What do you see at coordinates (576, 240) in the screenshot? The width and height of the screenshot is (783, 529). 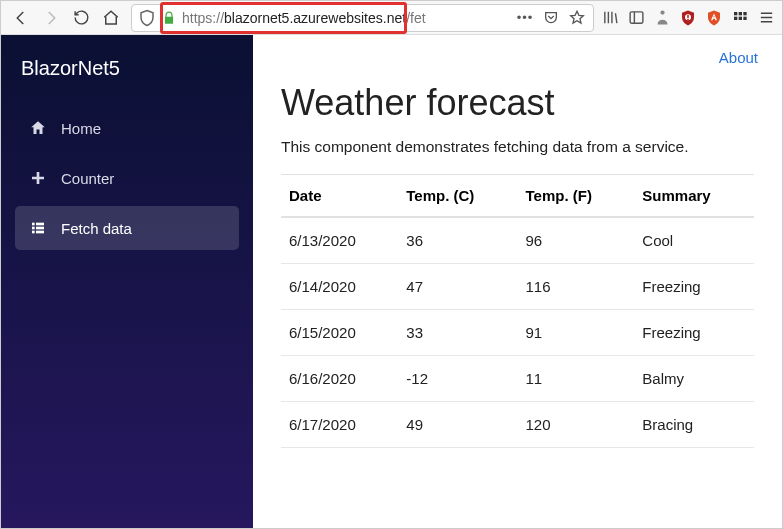 I see `cell-temp-f: 96` at bounding box center [576, 240].